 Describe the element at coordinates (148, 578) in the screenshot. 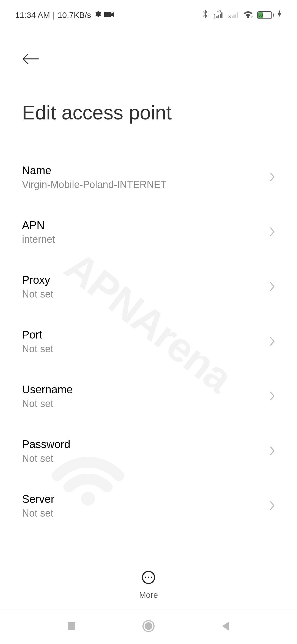

I see `more-dots-icon` at that location.